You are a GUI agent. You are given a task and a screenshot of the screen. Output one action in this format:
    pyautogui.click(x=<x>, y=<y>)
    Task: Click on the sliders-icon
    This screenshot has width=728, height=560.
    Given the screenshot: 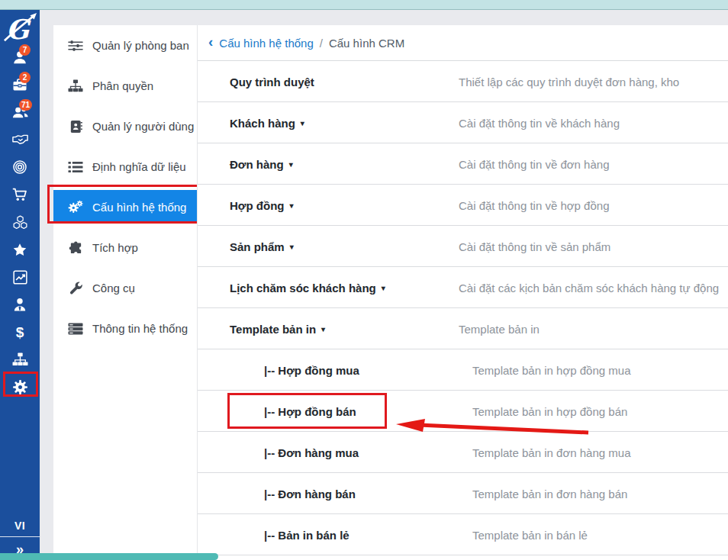 What is the action you would take?
    pyautogui.click(x=76, y=46)
    